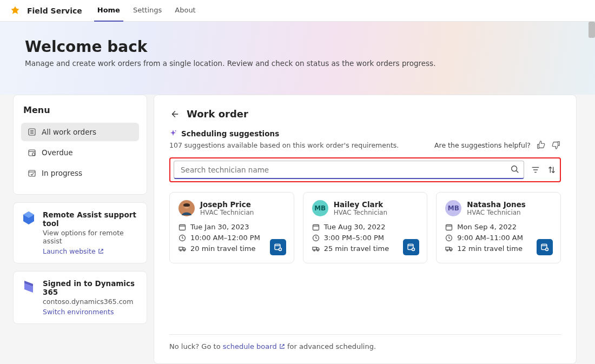 This screenshot has height=364, width=595. Describe the element at coordinates (284, 145) in the screenshot. I see `suggestions-count: 107 suggestions available based on this …` at that location.